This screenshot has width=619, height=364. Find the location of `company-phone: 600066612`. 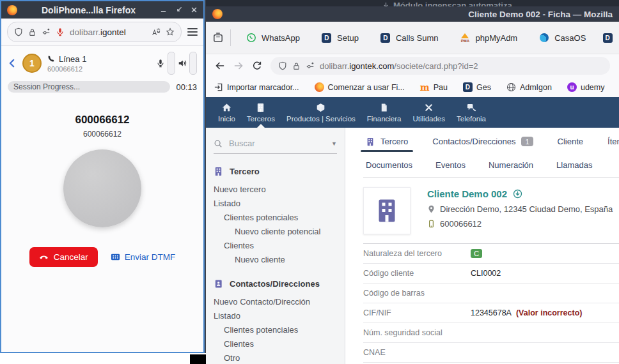

company-phone: 600066612 is located at coordinates (460, 224).